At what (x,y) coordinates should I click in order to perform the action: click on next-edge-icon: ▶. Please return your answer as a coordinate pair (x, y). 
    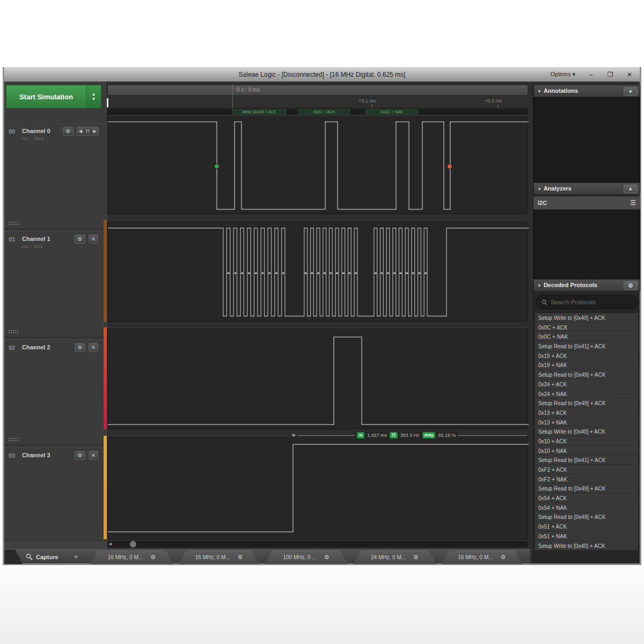
    Looking at the image, I should click on (94, 131).